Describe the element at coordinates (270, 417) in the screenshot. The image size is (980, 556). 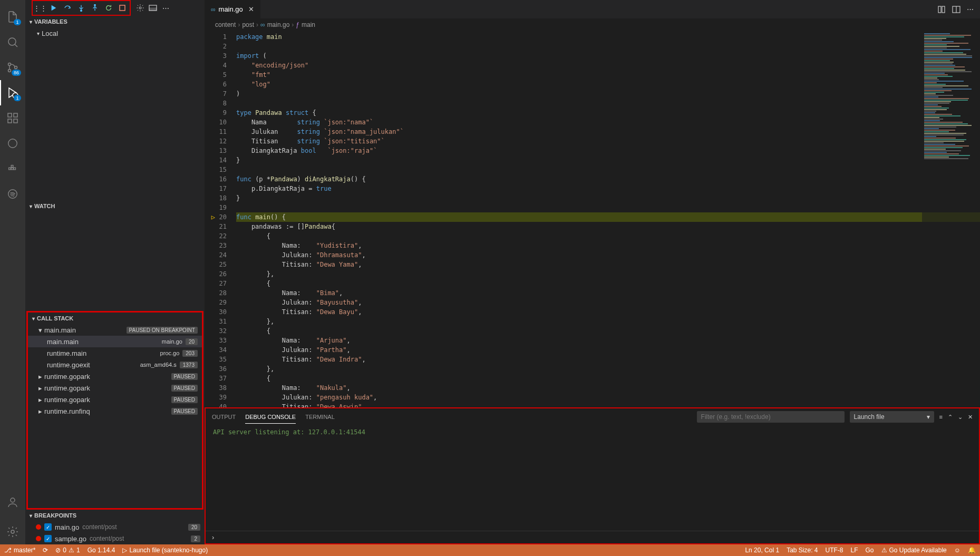
I see `debug-console-tab: DEBUG CONSOLE` at that location.